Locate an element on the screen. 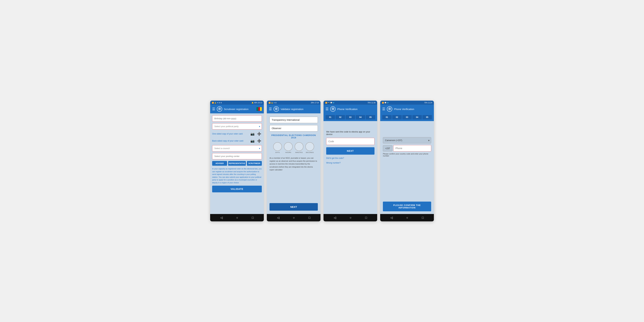 Image resolution: width=644 pixels, height=322 pixels. role-buttons-row: ADVISER REPRESENTATIVE SCRUTINEER is located at coordinates (237, 164).